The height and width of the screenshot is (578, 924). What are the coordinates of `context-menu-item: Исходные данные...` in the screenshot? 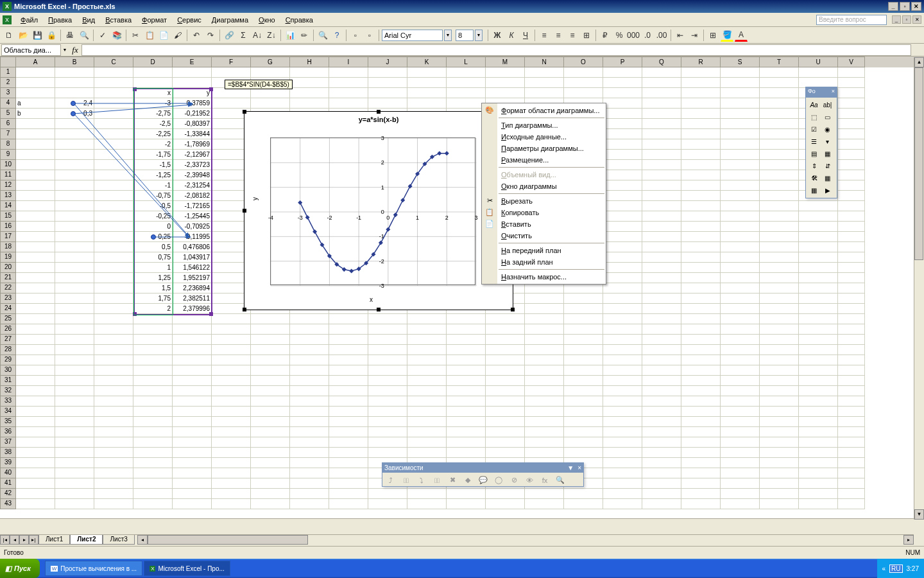 It's located at (544, 137).